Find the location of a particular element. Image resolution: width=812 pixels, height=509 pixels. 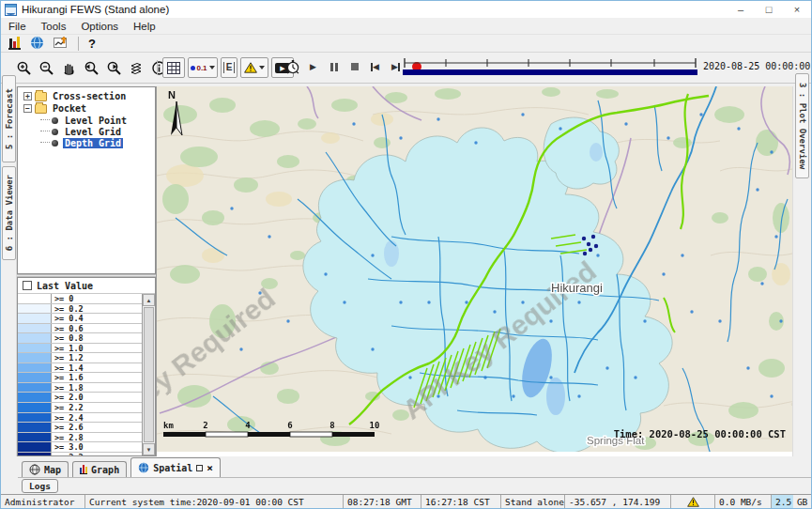

toolbar-separator is located at coordinates (79, 43).